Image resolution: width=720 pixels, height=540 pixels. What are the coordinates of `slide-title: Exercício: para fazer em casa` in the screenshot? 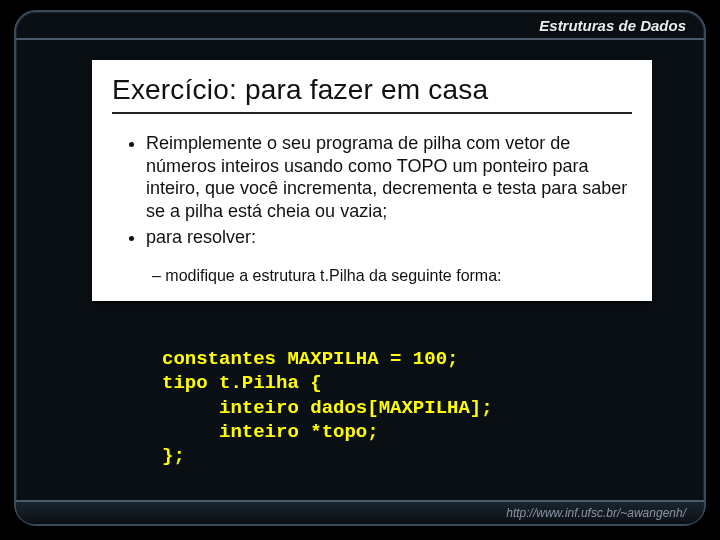 It's located at (372, 94).